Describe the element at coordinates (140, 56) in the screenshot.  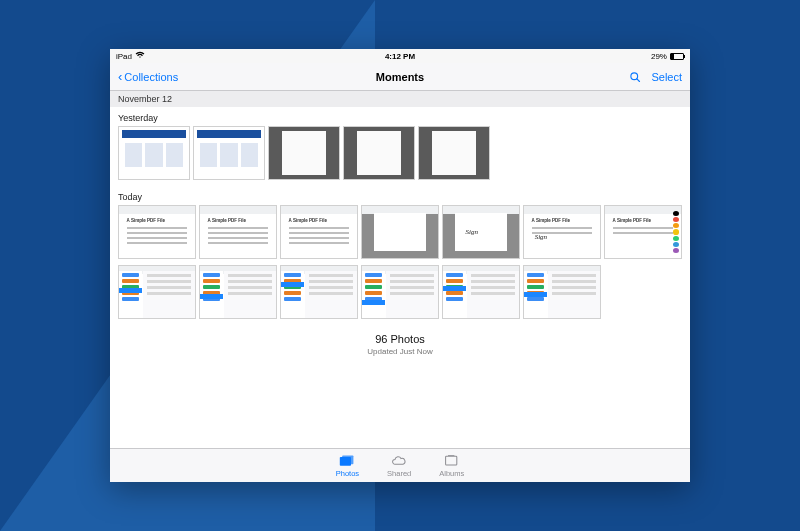
I see `wifi-icon` at that location.